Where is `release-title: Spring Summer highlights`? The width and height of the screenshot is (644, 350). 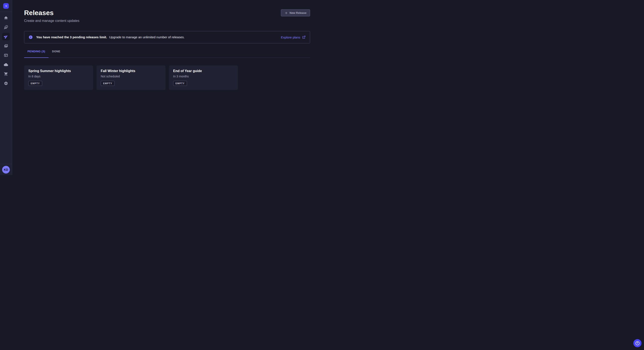 release-title: Spring Summer highlights is located at coordinates (58, 71).